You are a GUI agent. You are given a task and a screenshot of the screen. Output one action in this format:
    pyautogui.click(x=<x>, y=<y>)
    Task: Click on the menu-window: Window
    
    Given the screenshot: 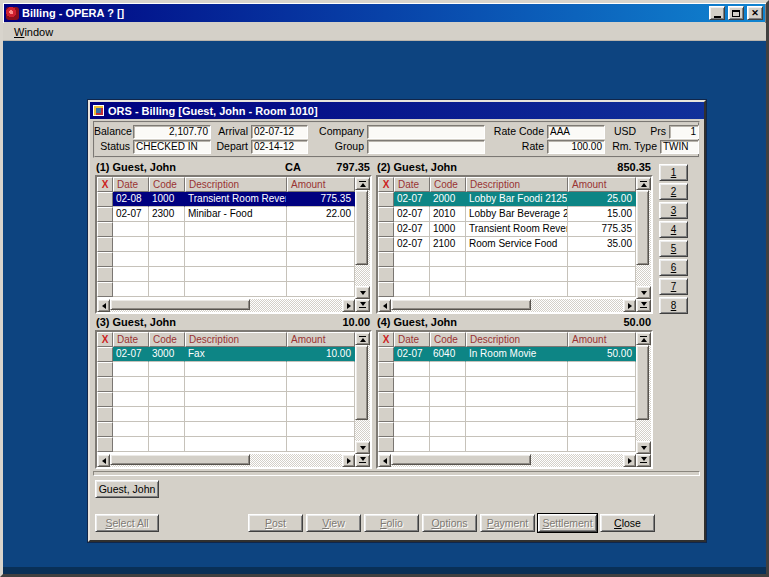 What is the action you would take?
    pyautogui.click(x=34, y=32)
    